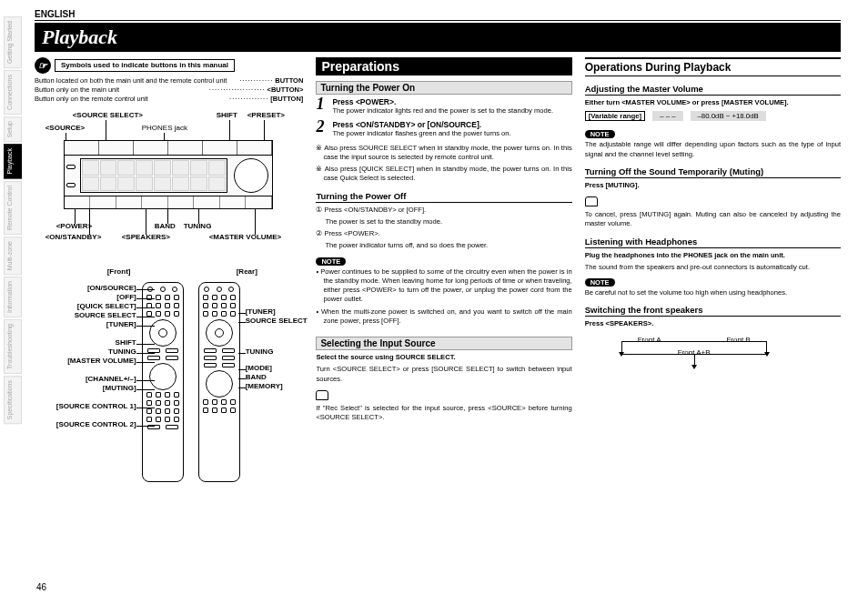  What do you see at coordinates (227, 115) in the screenshot?
I see `label-shift: SHIFT` at bounding box center [227, 115].